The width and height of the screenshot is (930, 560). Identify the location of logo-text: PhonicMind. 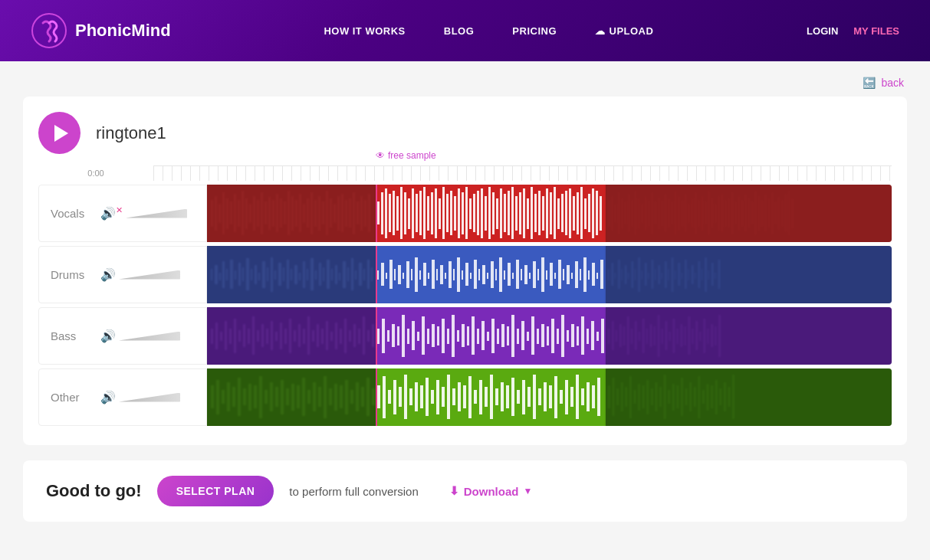
(123, 31).